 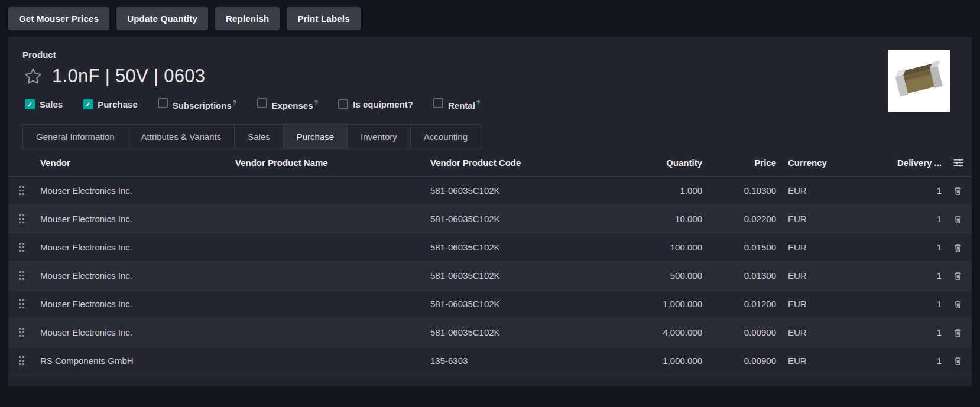 What do you see at coordinates (745, 190) in the screenshot?
I see `price-cell: 0.10300` at bounding box center [745, 190].